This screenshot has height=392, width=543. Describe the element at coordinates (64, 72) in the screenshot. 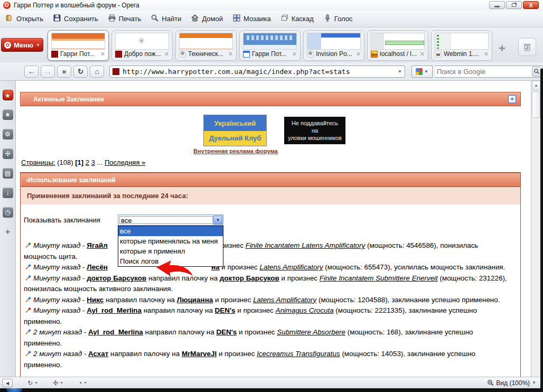

I see `fast-forward-button: »` at that location.